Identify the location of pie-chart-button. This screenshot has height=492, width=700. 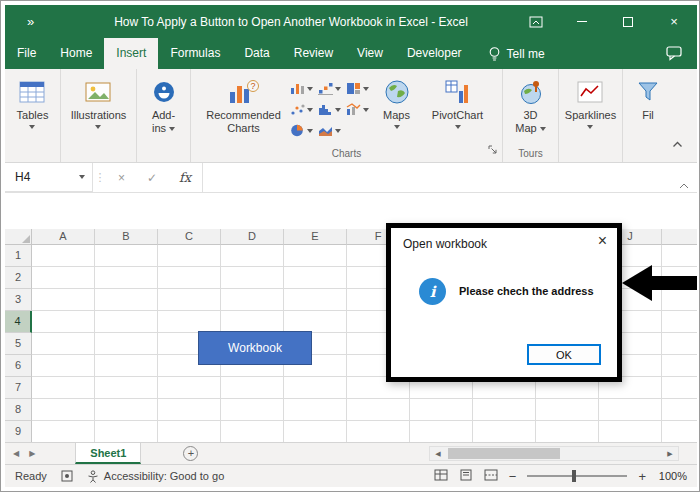
(302, 130).